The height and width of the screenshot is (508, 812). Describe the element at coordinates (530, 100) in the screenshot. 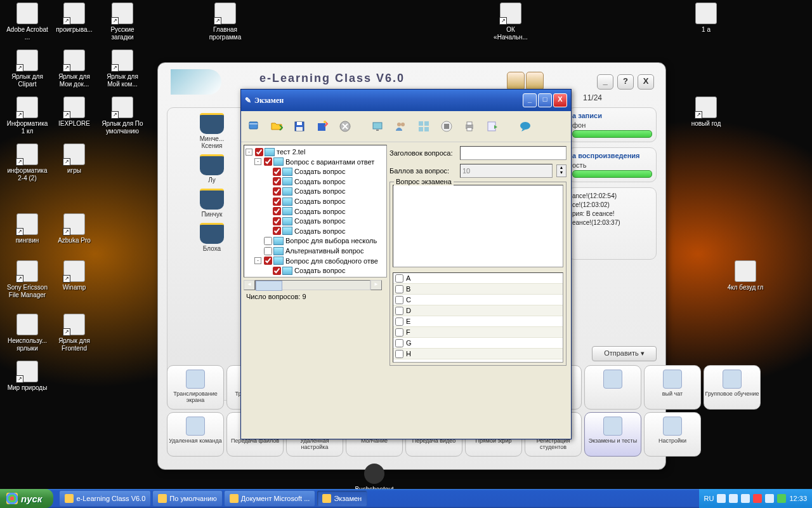

I see `exam-minimize-button: _` at that location.